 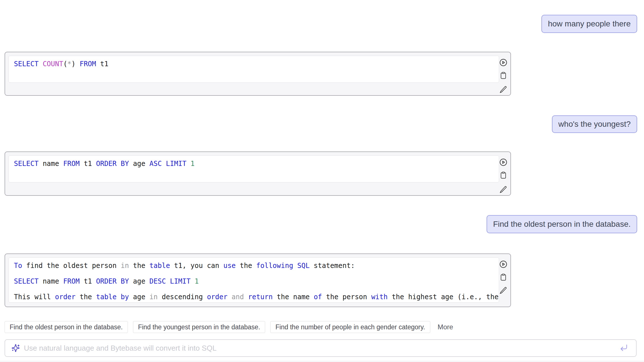 I want to click on user-message-bubble: Find the oldest person in the database., so click(x=562, y=224).